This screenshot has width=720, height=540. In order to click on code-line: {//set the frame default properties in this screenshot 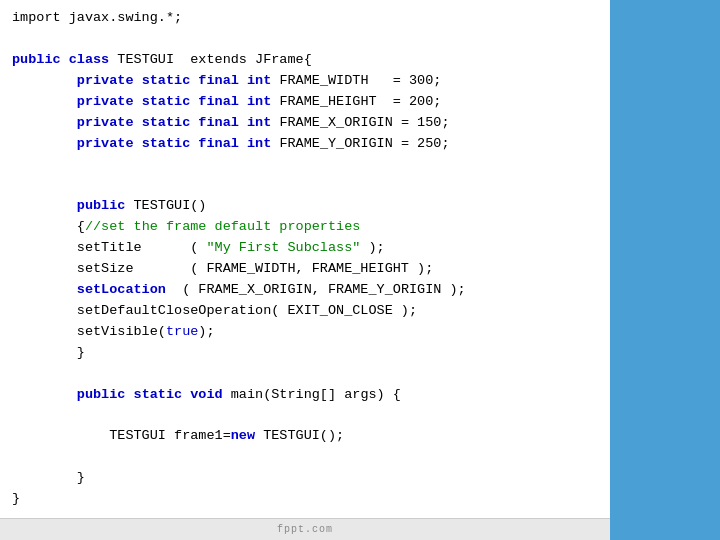, I will do `click(307, 228)`.